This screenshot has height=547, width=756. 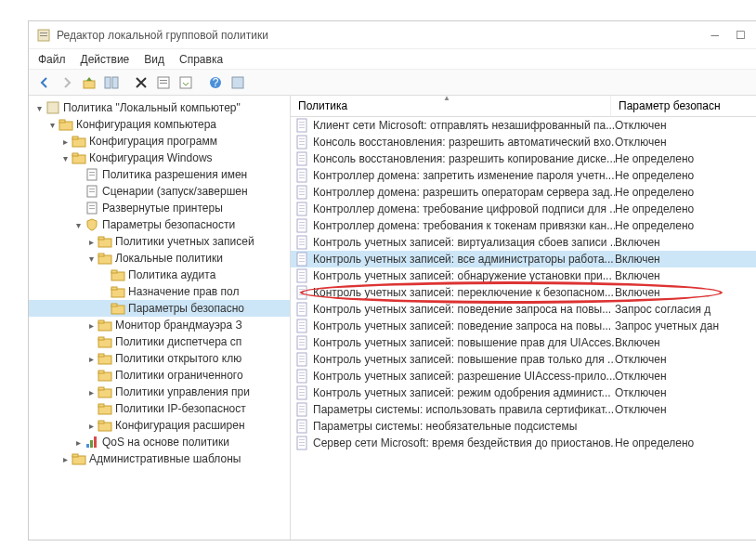 What do you see at coordinates (163, 83) in the screenshot?
I see `properties-button` at bounding box center [163, 83].